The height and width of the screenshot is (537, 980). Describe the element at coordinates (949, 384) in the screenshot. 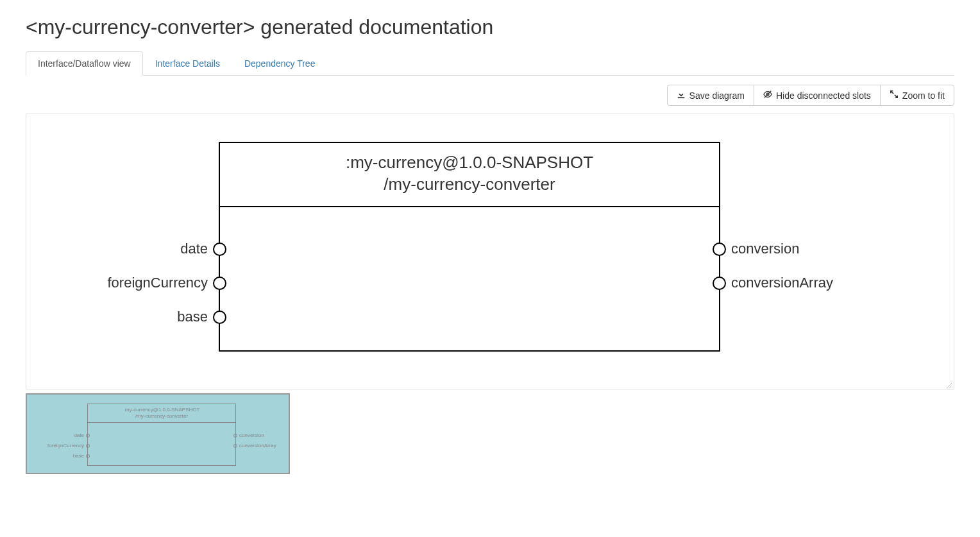

I see `canvas-resize-handle` at that location.